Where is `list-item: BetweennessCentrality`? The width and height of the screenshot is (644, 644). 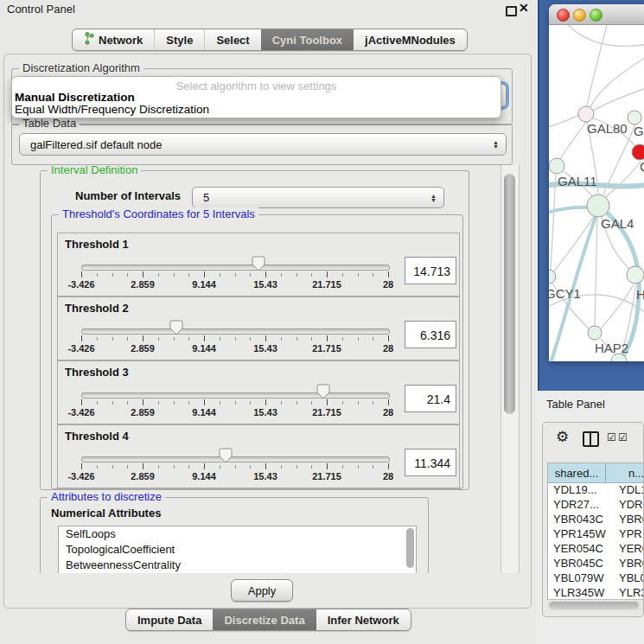
list-item: BetweennessCentrality is located at coordinates (237, 565).